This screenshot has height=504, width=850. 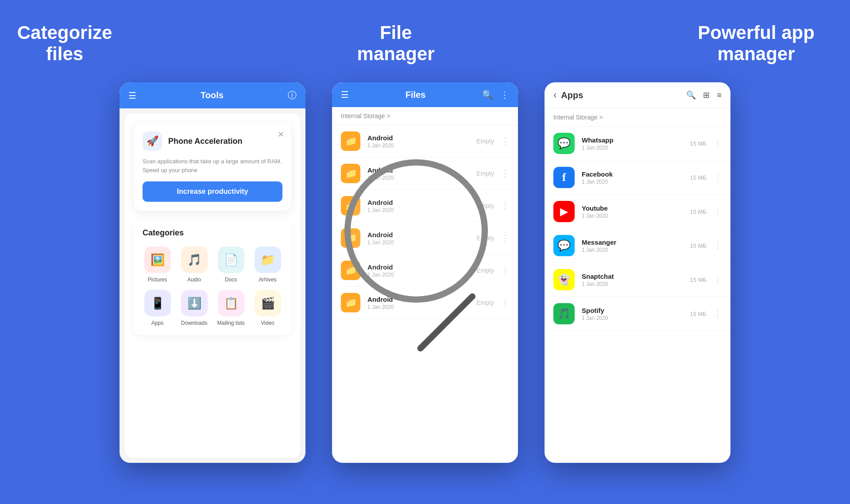 I want to click on category-apps: 📱 Apps, so click(x=158, y=308).